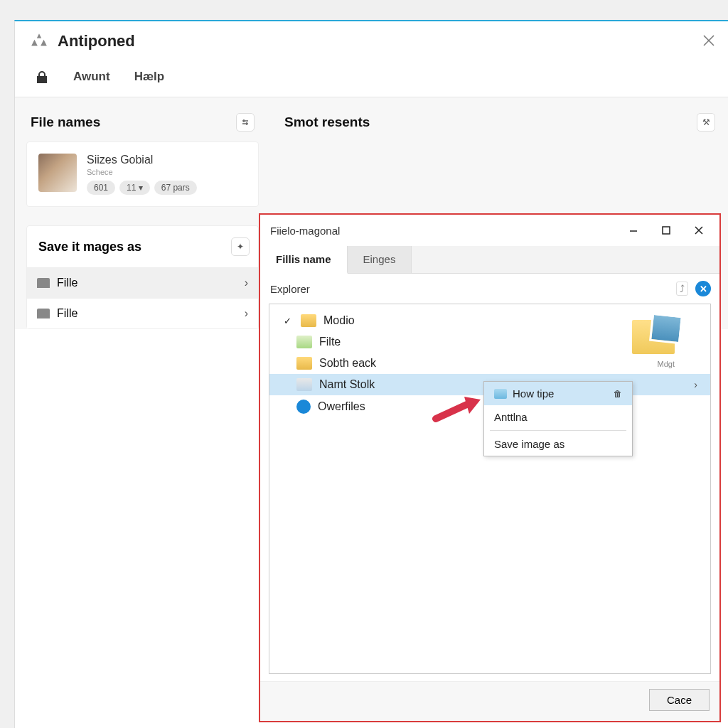 This screenshot has width=728, height=728. What do you see at coordinates (245, 122) in the screenshot?
I see `section-settings-icon` at bounding box center [245, 122].